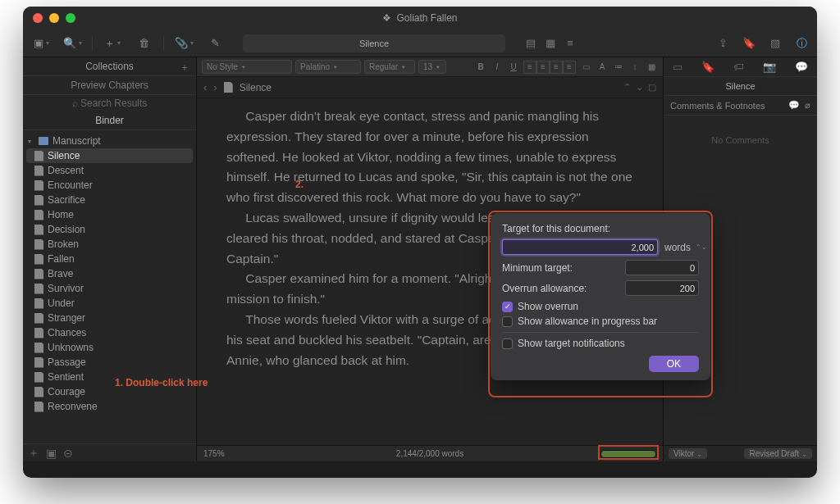  I want to click on tree-item: Home, so click(110, 215).